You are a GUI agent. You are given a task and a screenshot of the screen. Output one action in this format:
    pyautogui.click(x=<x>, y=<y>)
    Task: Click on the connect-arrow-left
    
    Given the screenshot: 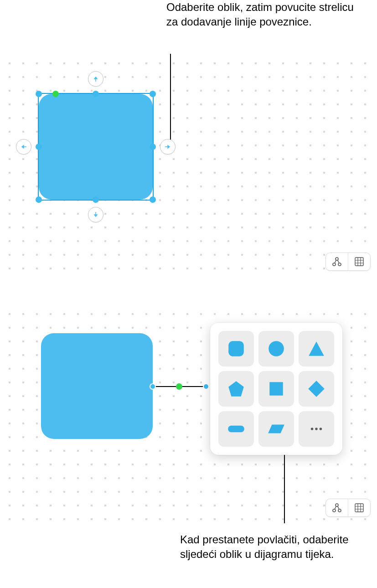 What is the action you would take?
    pyautogui.click(x=24, y=147)
    